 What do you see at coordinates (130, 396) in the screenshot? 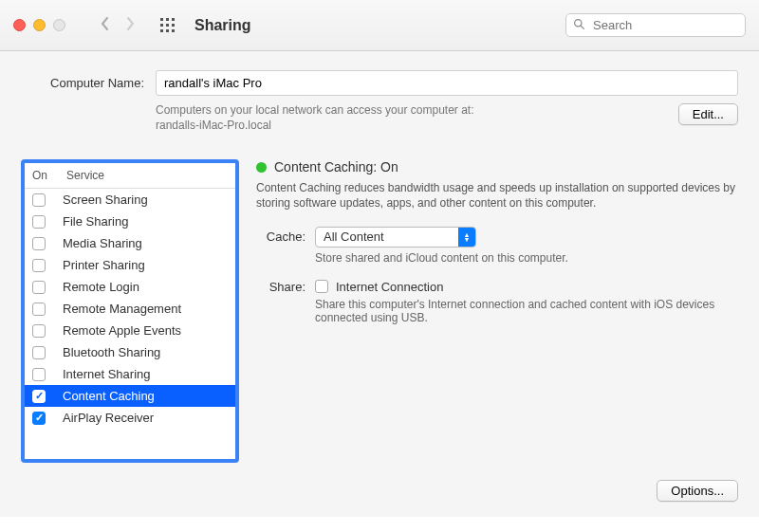
I see `service-row: Content Caching` at bounding box center [130, 396].